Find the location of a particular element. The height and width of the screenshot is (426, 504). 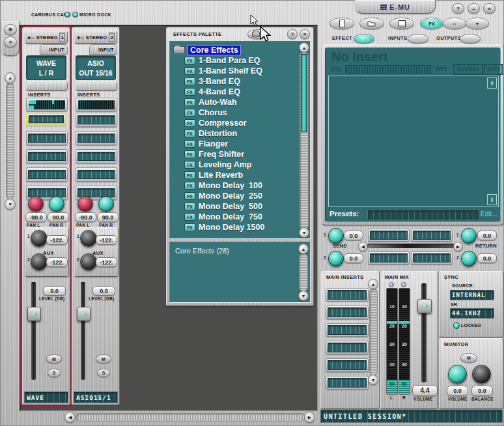

sync-source-display: INTERNAL is located at coordinates (472, 295).